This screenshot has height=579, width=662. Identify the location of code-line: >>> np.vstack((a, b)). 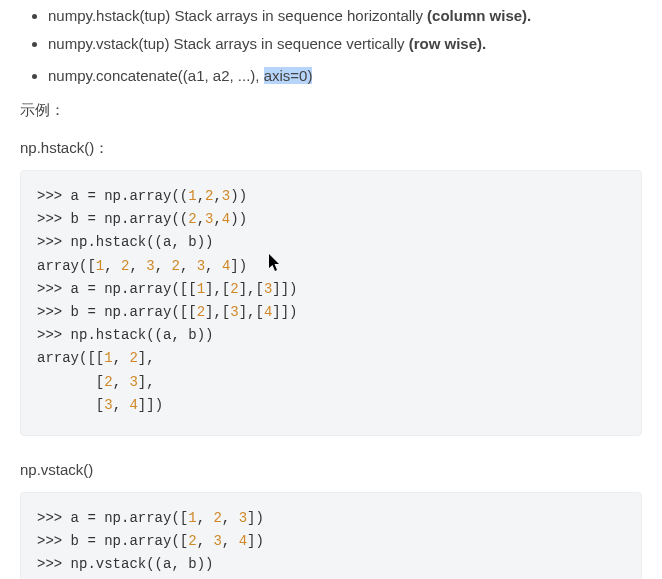
(125, 564).